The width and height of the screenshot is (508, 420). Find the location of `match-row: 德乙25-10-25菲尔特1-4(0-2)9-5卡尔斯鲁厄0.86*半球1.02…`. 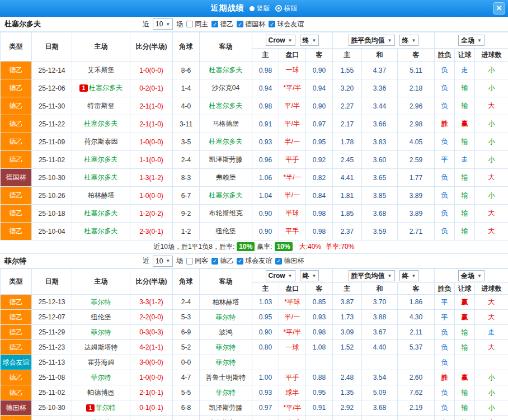

match-row: 德乙25-10-25菲尔特1-4(0-2)9-5卡尔斯鲁厄0.86*半球1.02… is located at coordinates (254, 418).